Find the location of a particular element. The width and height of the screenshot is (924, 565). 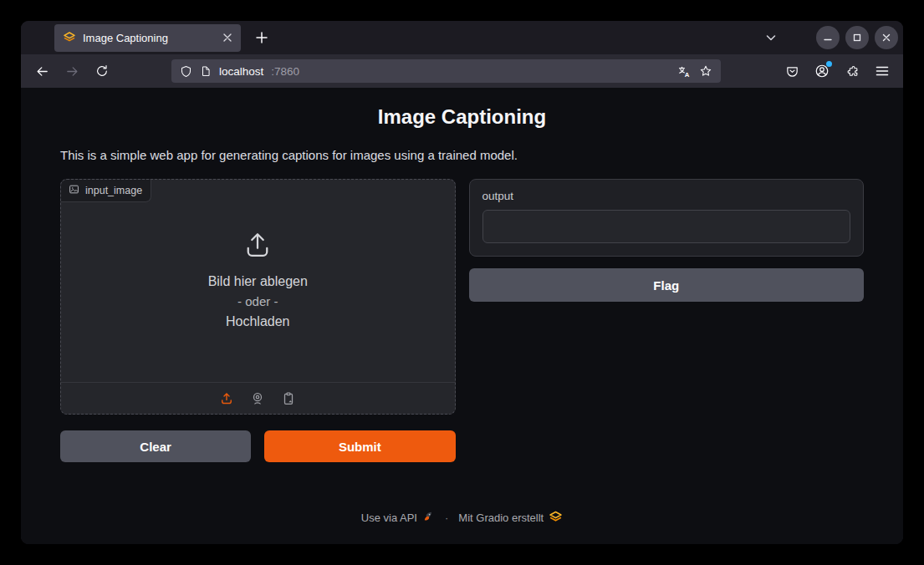

flag-button: Flag is located at coordinates (667, 285).